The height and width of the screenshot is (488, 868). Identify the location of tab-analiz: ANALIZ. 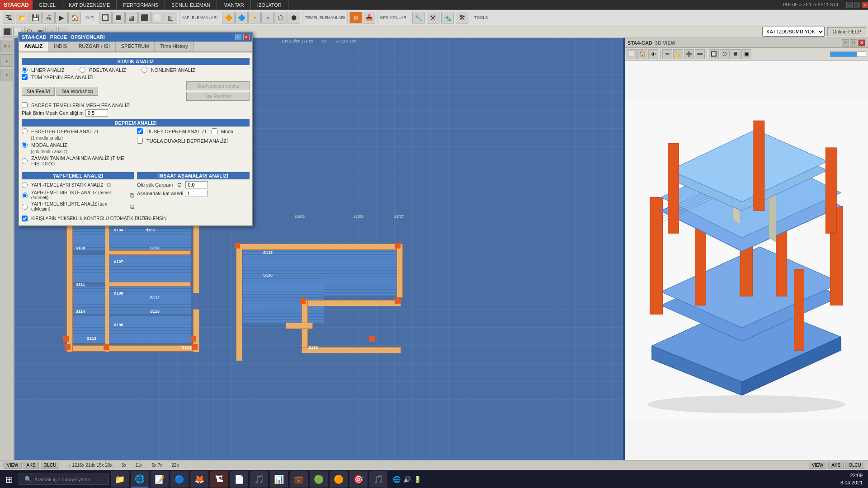
(33, 47).